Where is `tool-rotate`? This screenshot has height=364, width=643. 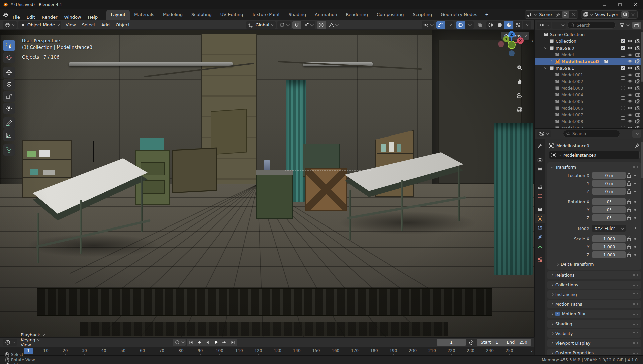
tool-rotate is located at coordinates (9, 84).